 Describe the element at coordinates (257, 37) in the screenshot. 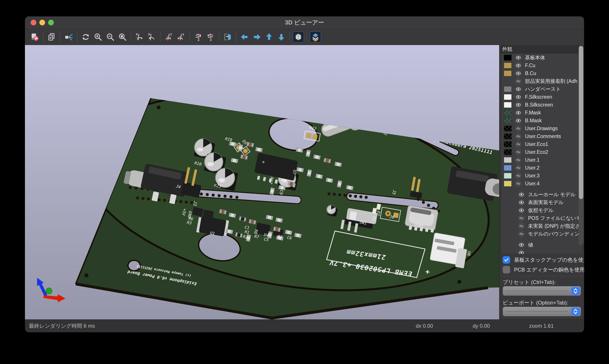

I see `pan-right-button` at that location.